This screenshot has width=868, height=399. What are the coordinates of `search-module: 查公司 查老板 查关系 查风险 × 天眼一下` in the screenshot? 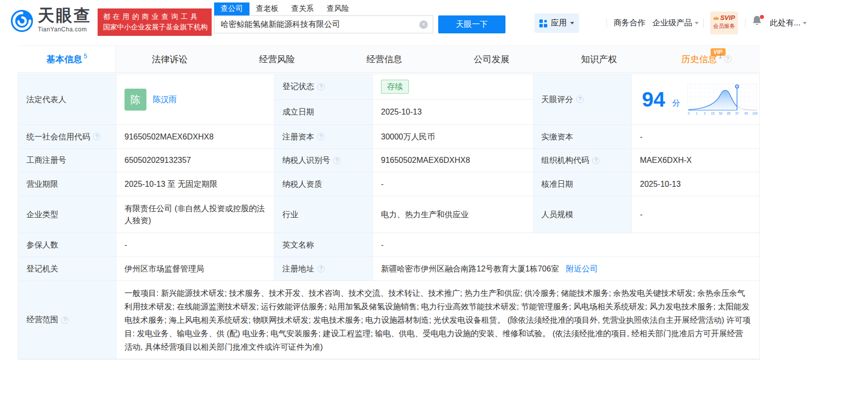 It's located at (360, 18).